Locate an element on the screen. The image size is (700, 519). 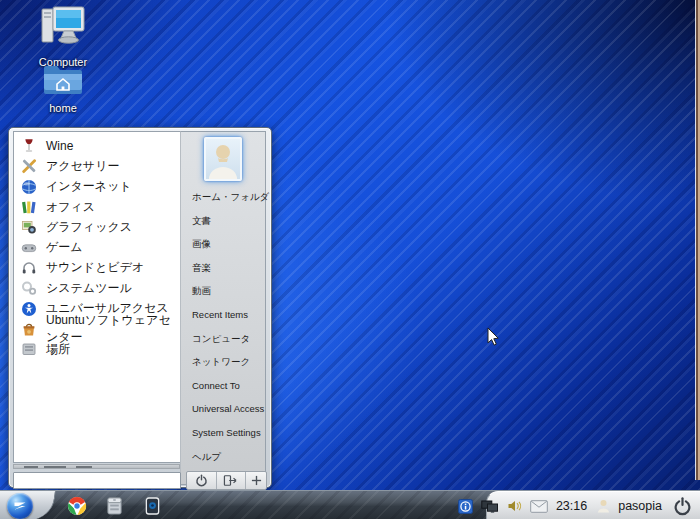
place-computer: コンピュータ is located at coordinates (228, 338).